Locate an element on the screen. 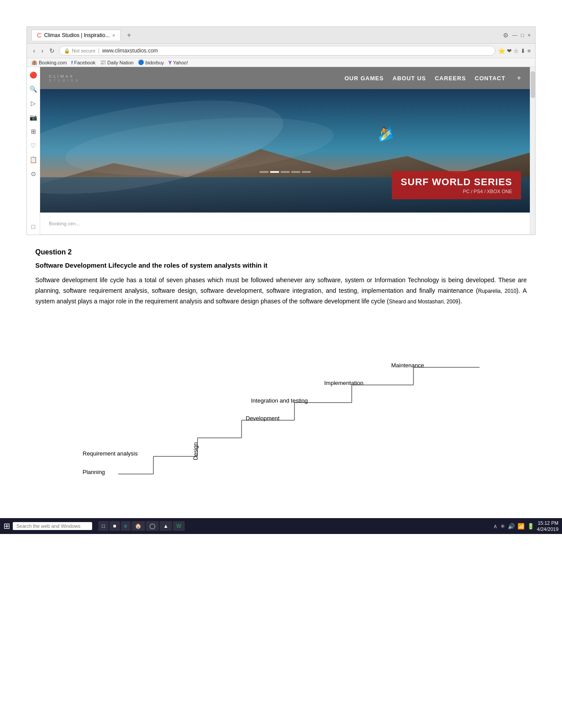 Image resolution: width=562 pixels, height=728 pixels. new-tab-button: + is located at coordinates (129, 35).